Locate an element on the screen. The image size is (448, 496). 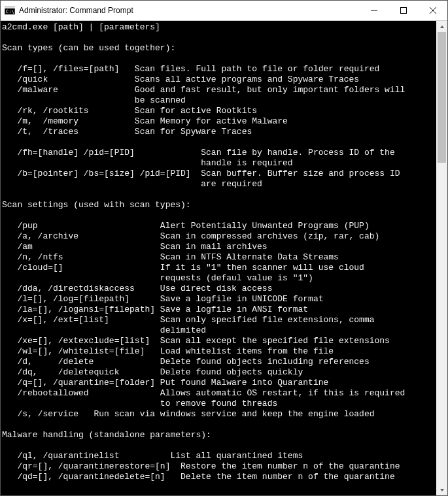
maximize-button is located at coordinates (403, 10).